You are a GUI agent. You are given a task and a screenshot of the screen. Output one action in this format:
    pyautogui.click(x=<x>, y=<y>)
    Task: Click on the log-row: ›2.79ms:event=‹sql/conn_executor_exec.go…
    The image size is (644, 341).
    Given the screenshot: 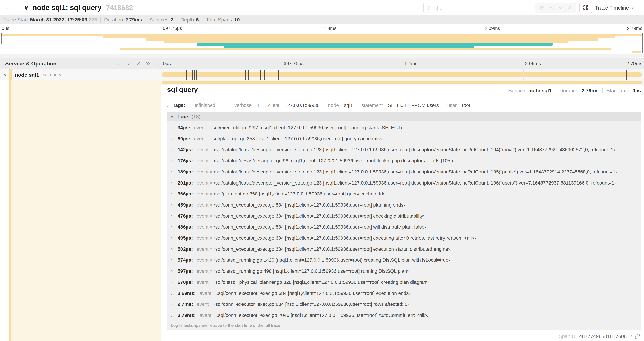 What is the action you would take?
    pyautogui.click(x=405, y=315)
    